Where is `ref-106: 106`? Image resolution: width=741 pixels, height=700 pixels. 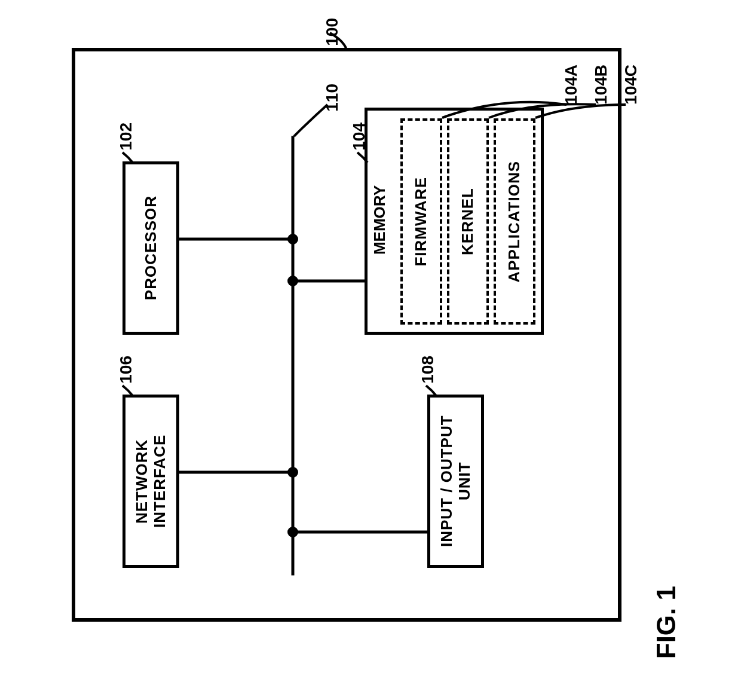 ref-106: 106 is located at coordinates (126, 369).